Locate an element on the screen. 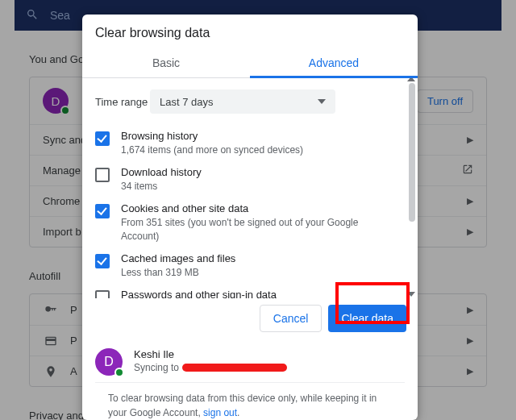 This screenshot has width=516, height=420. annotation-highlight is located at coordinates (372, 303).